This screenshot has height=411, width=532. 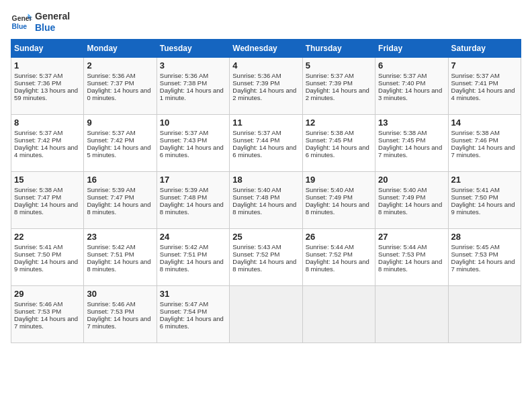 What do you see at coordinates (38, 83) in the screenshot?
I see `sunset-label: Sunset: 7:36 PM` at bounding box center [38, 83].